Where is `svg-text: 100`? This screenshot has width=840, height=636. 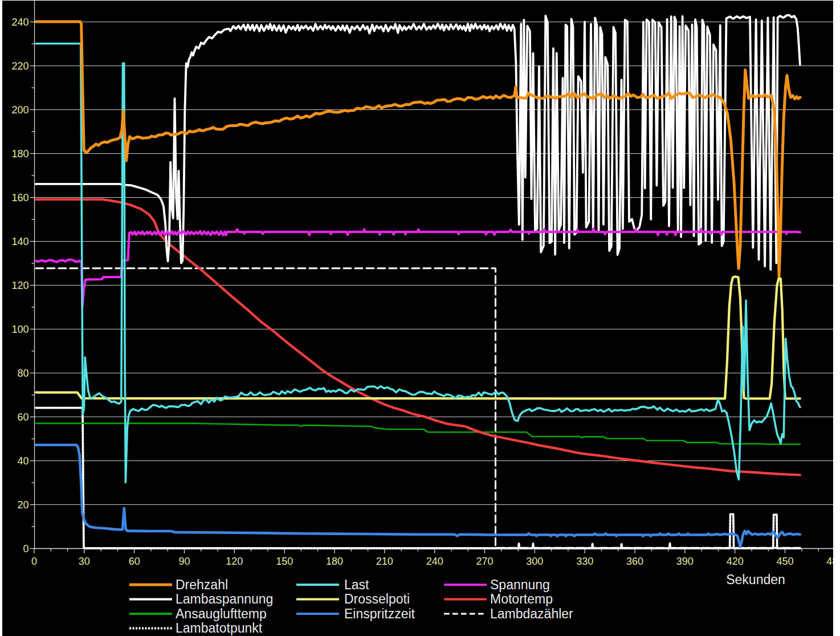 svg-text: 100 is located at coordinates (20, 329).